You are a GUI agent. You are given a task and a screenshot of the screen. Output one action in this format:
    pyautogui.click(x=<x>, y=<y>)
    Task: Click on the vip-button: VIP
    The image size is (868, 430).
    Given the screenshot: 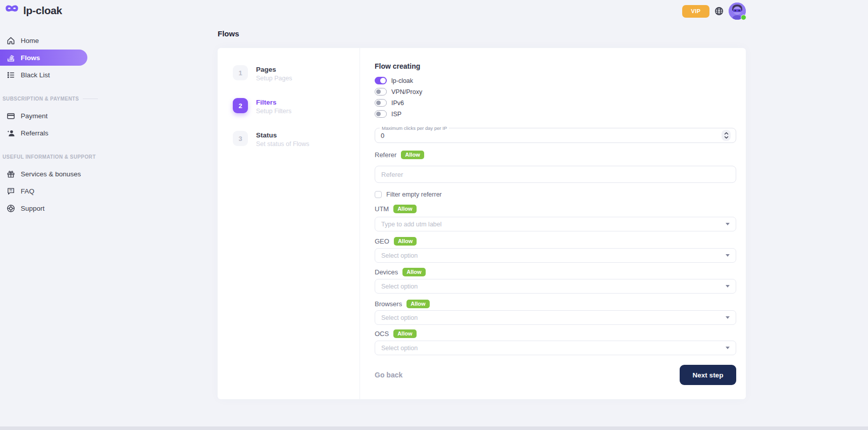 What is the action you would take?
    pyautogui.click(x=696, y=11)
    